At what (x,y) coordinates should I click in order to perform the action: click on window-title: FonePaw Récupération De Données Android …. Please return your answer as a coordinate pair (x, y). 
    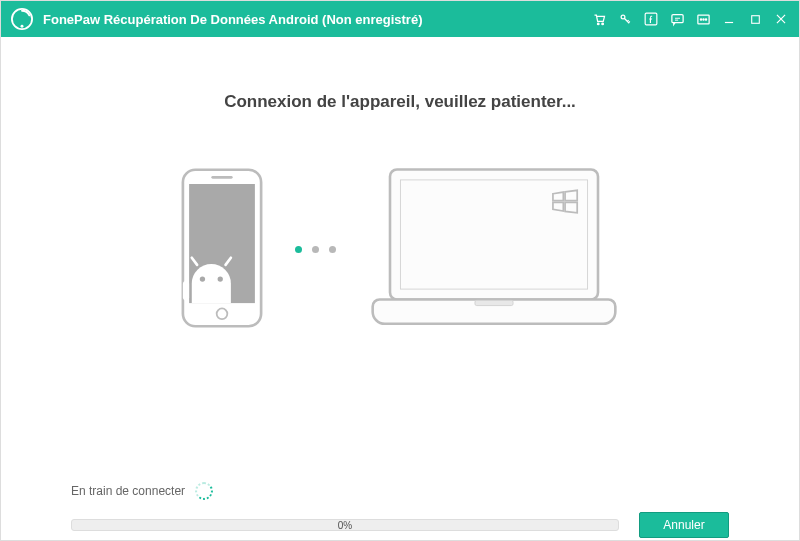
    Looking at the image, I should click on (317, 20).